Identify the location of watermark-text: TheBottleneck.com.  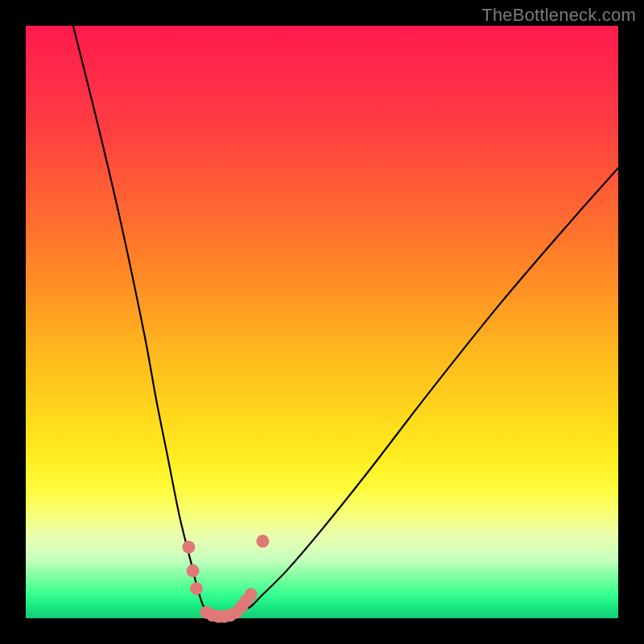
(559, 15).